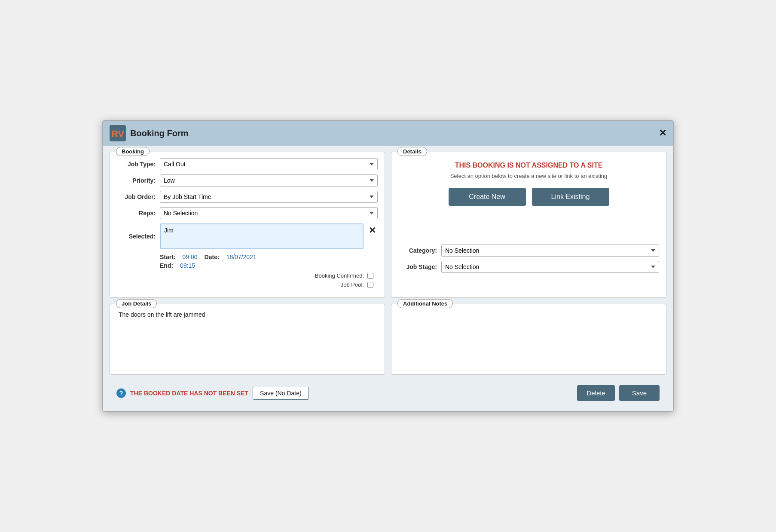 This screenshot has width=776, height=532. I want to click on job-pool-label: Job Pool:, so click(352, 284).